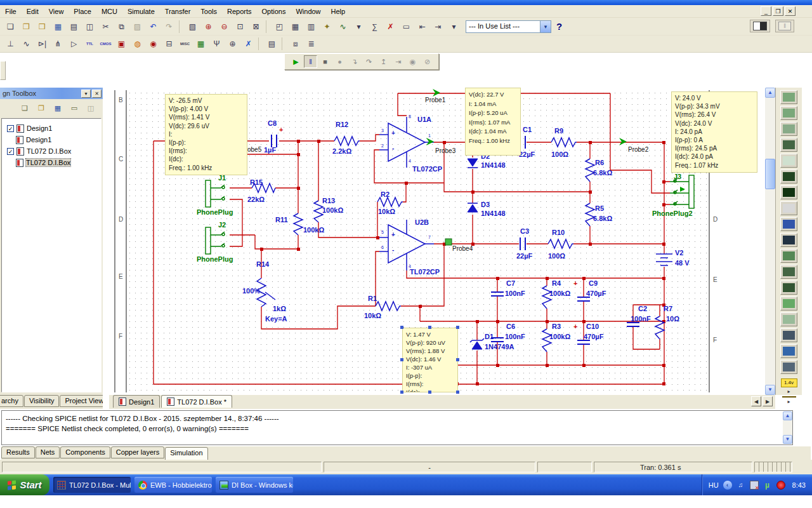 This screenshot has width=812, height=508. I want to click on menu-item: Transfer, so click(178, 11).